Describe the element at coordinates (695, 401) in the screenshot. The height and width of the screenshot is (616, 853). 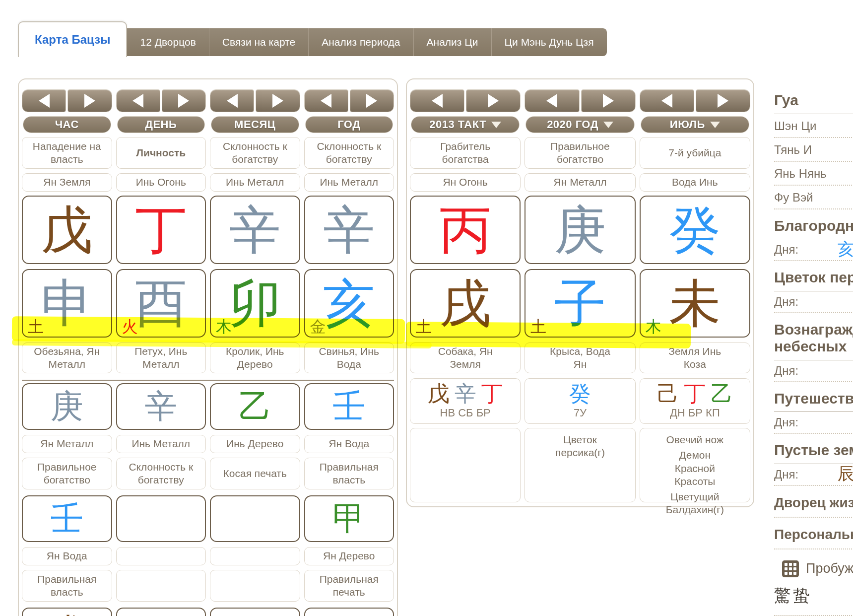
I see `month-july-hidden-stems-cell: 己 丁 乙 ДН БР КП` at that location.